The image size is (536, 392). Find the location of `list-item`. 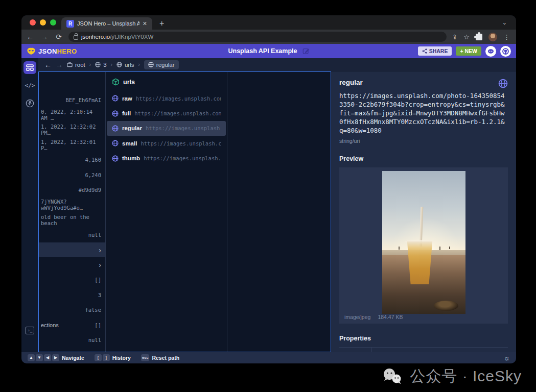

list-item is located at coordinates (72, 264).